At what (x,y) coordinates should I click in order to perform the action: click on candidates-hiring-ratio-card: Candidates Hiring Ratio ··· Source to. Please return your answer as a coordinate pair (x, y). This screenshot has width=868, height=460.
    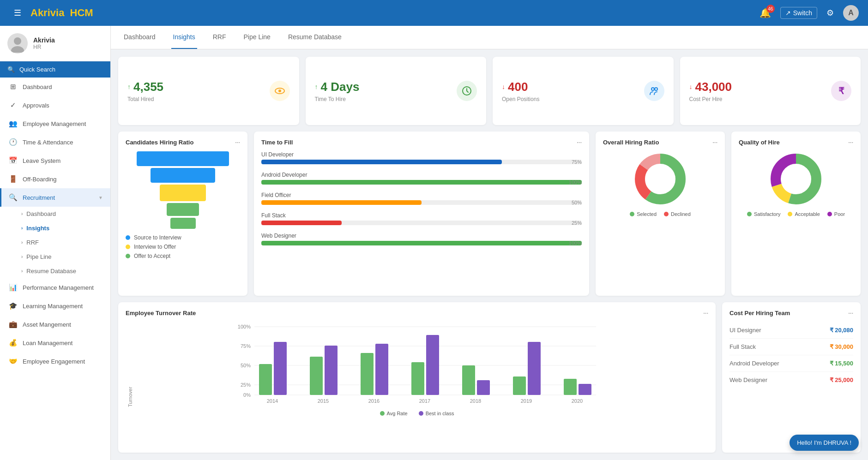
    Looking at the image, I should click on (183, 214).